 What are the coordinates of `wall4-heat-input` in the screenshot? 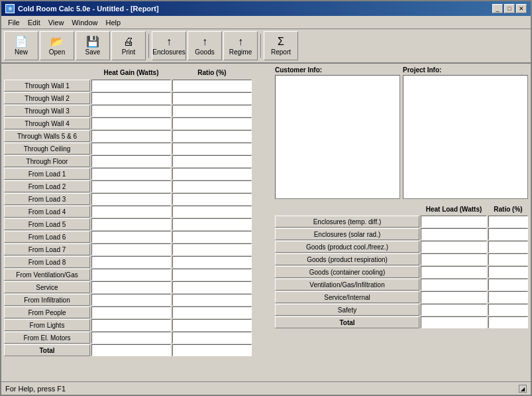 It's located at (131, 123).